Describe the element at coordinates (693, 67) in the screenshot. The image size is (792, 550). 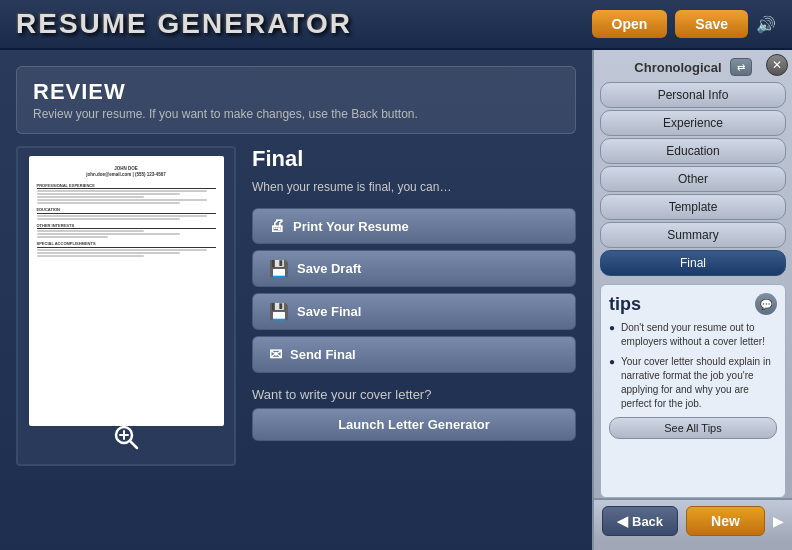
I see `chrono-header: Chronological ⇄` at that location.